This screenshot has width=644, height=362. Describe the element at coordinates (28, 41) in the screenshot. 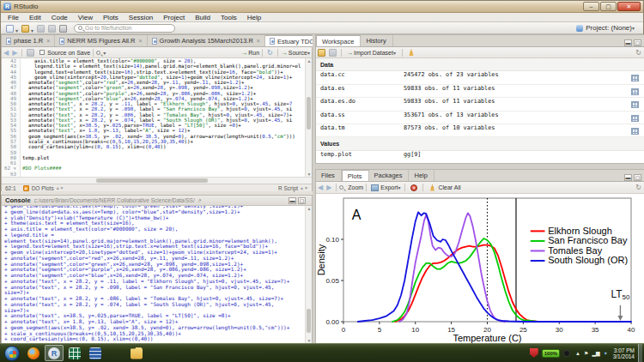

I see `tab-phase-1-r: phase 1.R×` at that location.